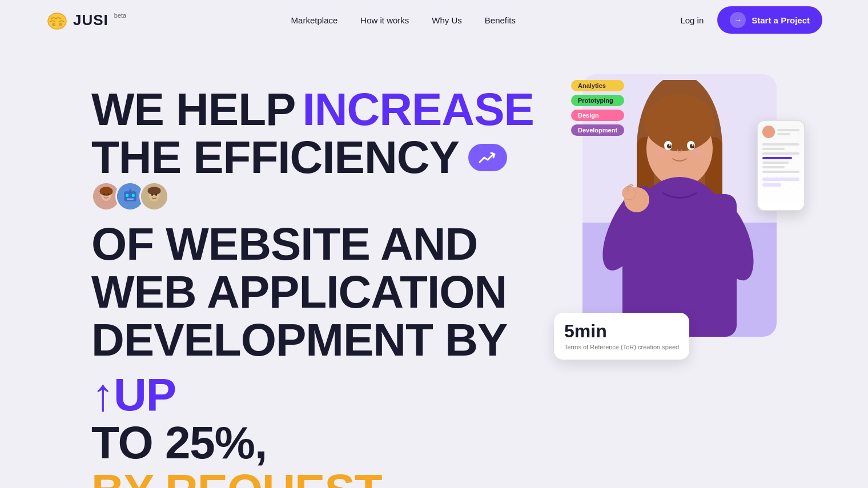 Image resolution: width=868 pixels, height=488 pixels. Describe the element at coordinates (621, 336) in the screenshot. I see `stats-badge: 5min Terms of Reference (ToR) creation s…` at that location.